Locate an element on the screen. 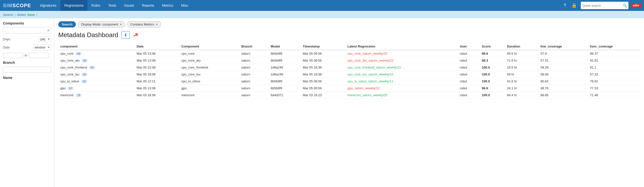 The height and width of the screenshot is (187, 644). sidebar-clear-button: ✕ is located at coordinates (48, 31).